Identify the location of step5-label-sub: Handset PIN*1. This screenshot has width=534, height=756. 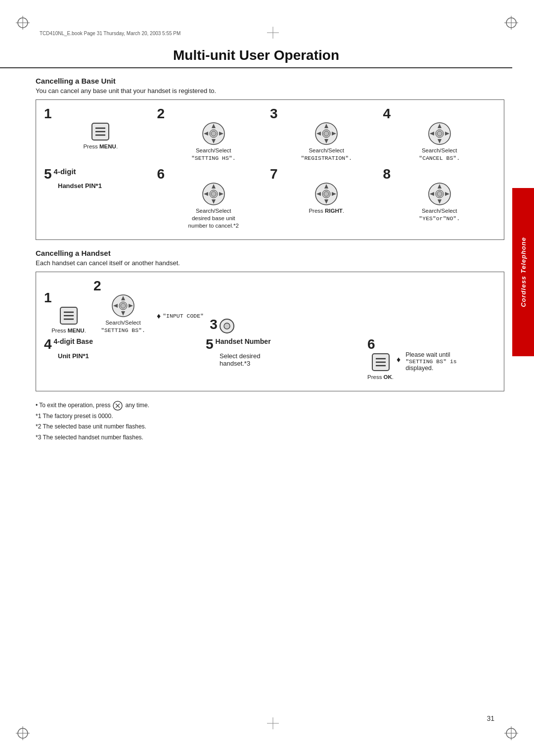
(80, 186).